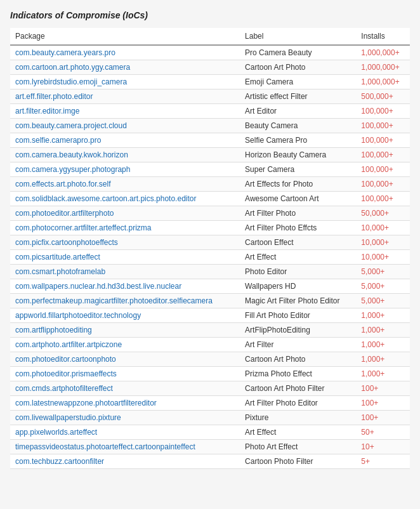 This screenshot has width=420, height=509. What do you see at coordinates (210, 316) in the screenshot?
I see `table-row: appworld.fillartphotoeditor.technologyFi…` at bounding box center [210, 316].